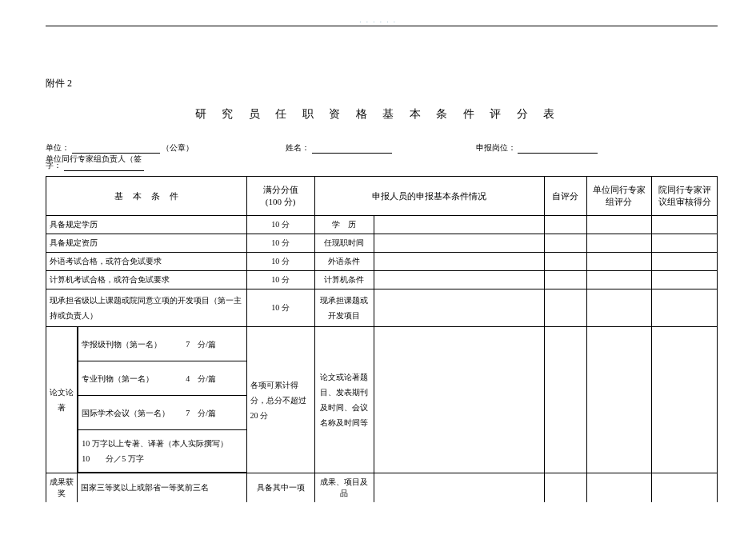 The height and width of the screenshot is (535, 756). Describe the element at coordinates (685, 197) in the screenshot. I see `header-instgroup: 院同行专家评议组审核得分` at that location.